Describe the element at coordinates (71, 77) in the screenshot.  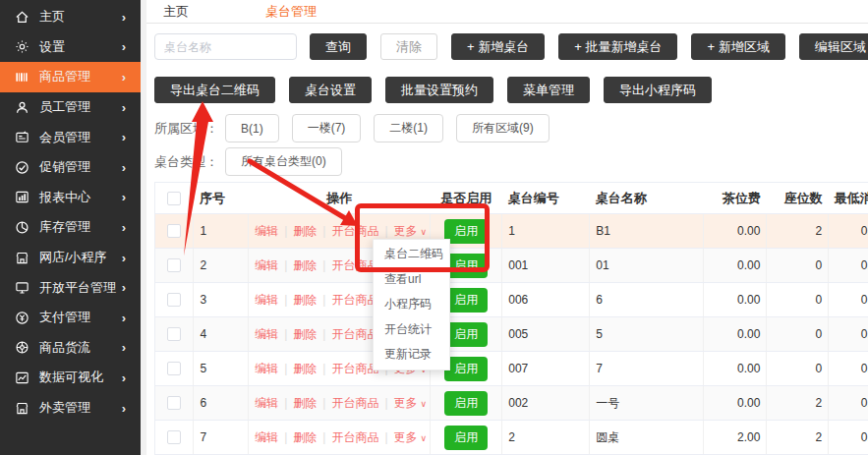
I see `sidebar-item: 商品管理 ›` at that location.